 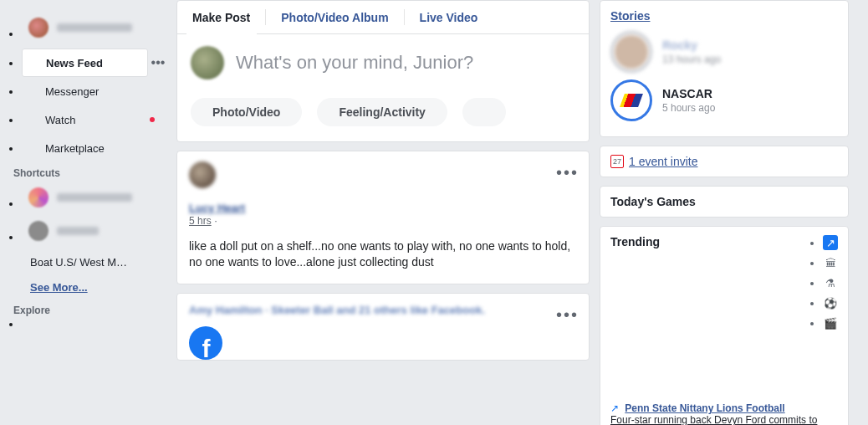 I want to click on post-body: like a doll put on a shelf...no one want…, so click(x=383, y=254).